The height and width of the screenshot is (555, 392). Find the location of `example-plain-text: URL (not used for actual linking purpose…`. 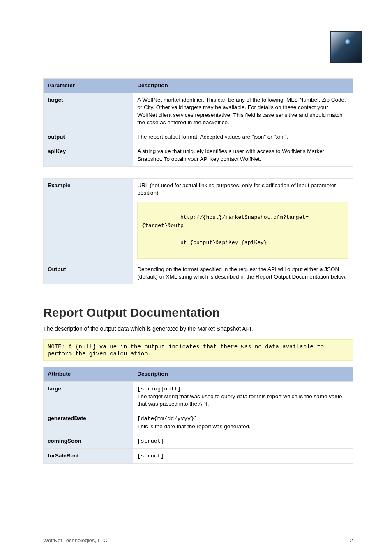

example-plain-text: URL (not used for actual linking purpose… is located at coordinates (243, 189).